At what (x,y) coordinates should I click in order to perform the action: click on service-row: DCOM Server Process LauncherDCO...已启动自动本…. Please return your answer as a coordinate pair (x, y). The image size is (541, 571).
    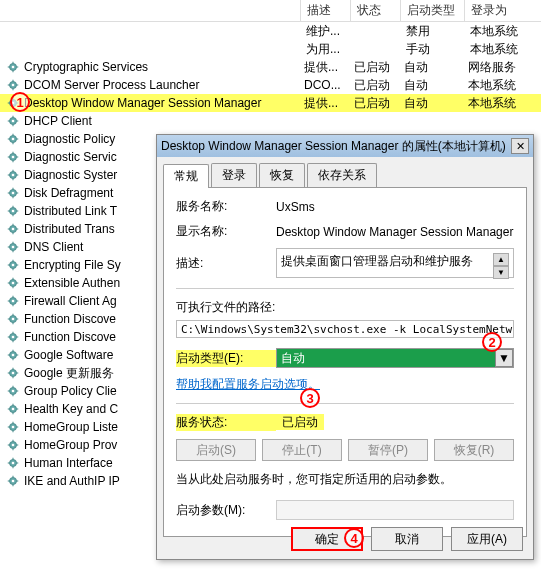
    Looking at the image, I should click on (270, 85).